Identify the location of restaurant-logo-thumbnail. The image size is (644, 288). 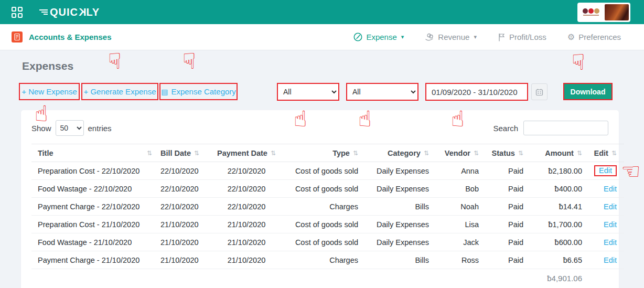
(591, 13).